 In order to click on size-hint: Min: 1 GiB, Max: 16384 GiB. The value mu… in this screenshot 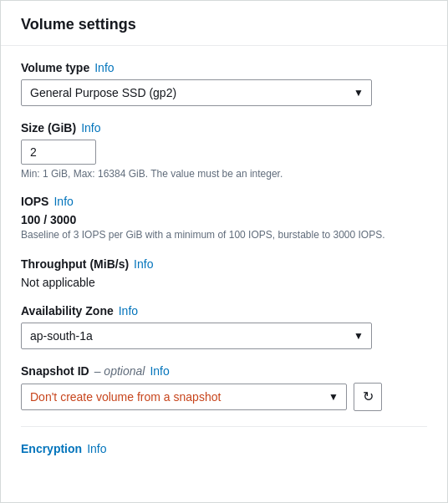, I will do `click(224, 174)`.